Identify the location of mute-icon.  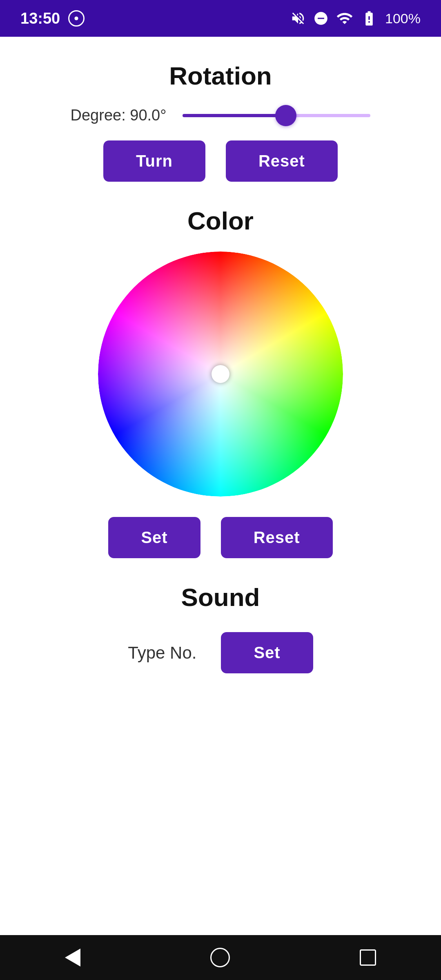
(298, 18).